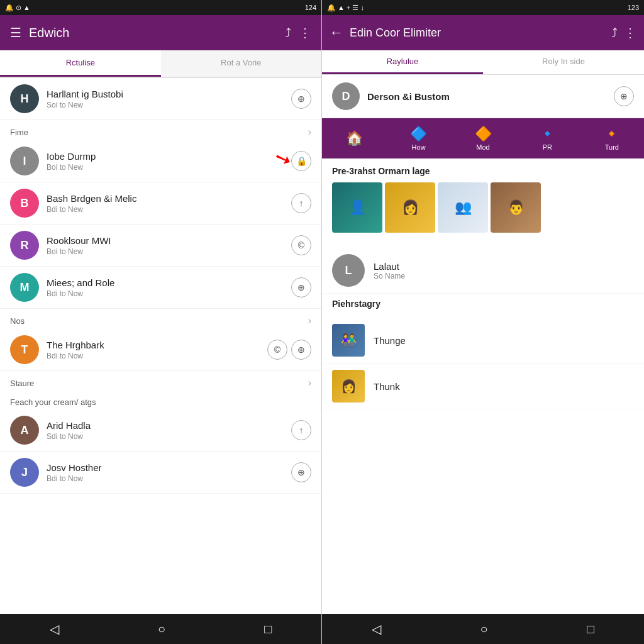 This screenshot has width=644, height=644. Describe the element at coordinates (402, 62) in the screenshot. I see `tab-raylulue: Raylulue` at that location.